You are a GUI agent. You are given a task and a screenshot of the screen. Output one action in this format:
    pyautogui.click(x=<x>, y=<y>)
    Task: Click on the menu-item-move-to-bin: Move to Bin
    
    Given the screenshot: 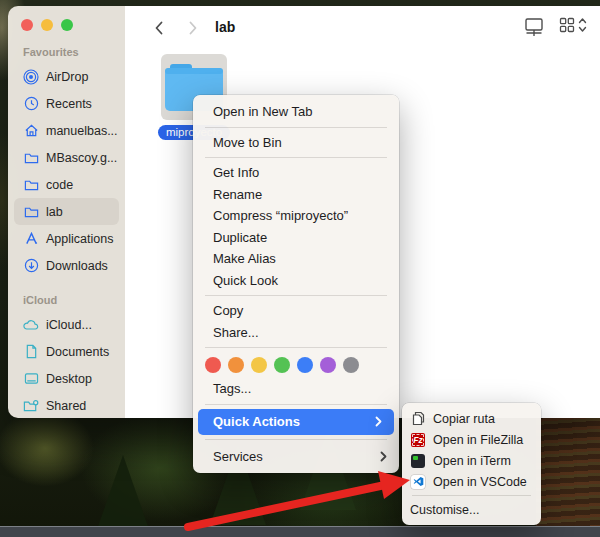 What is the action you would take?
    pyautogui.click(x=296, y=143)
    